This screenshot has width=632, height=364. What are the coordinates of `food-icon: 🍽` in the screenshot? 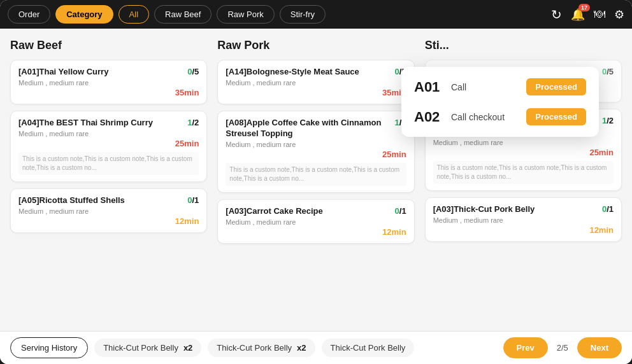 It's located at (600, 14).